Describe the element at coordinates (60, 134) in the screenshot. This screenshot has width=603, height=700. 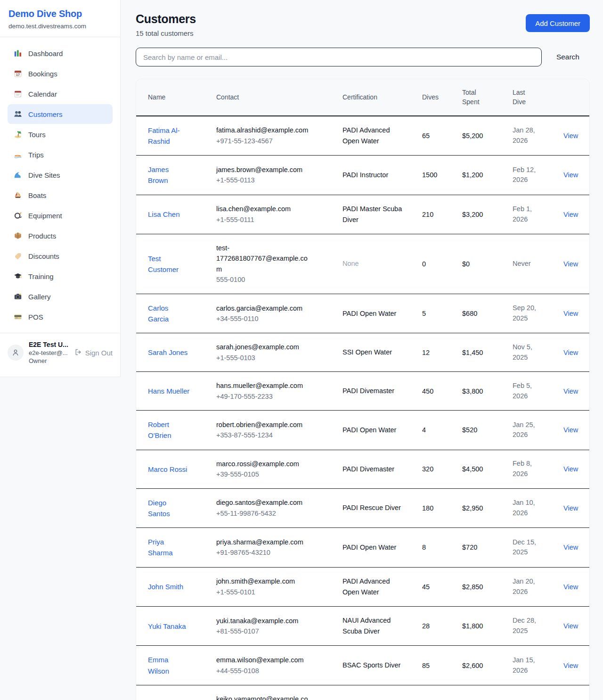
I see `sidebar-item-tours: Tours` at that location.